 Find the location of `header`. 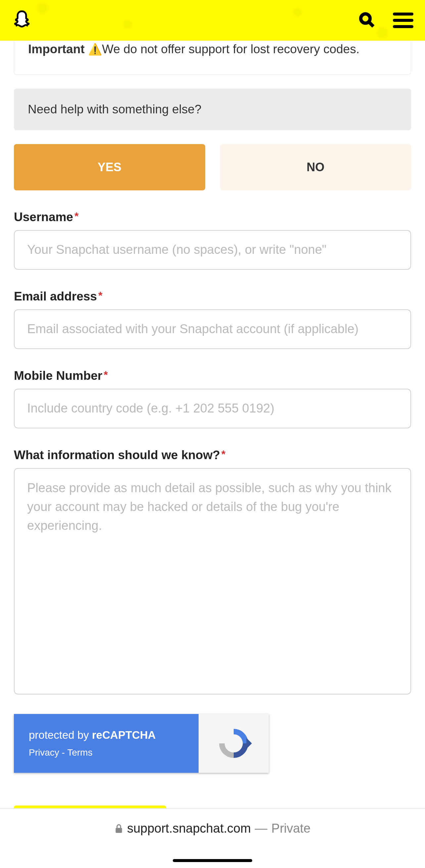

header is located at coordinates (213, 20).